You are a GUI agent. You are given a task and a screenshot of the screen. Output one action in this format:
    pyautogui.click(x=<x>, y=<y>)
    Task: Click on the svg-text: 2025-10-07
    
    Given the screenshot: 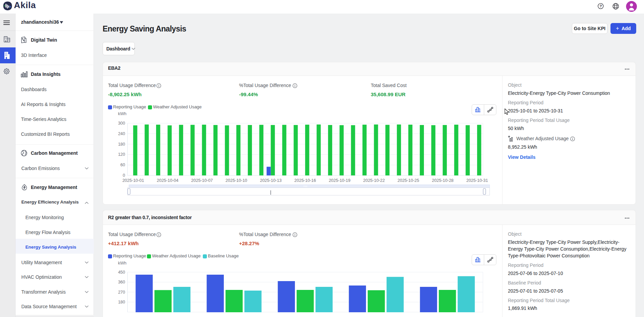 What is the action you would take?
    pyautogui.click(x=202, y=181)
    